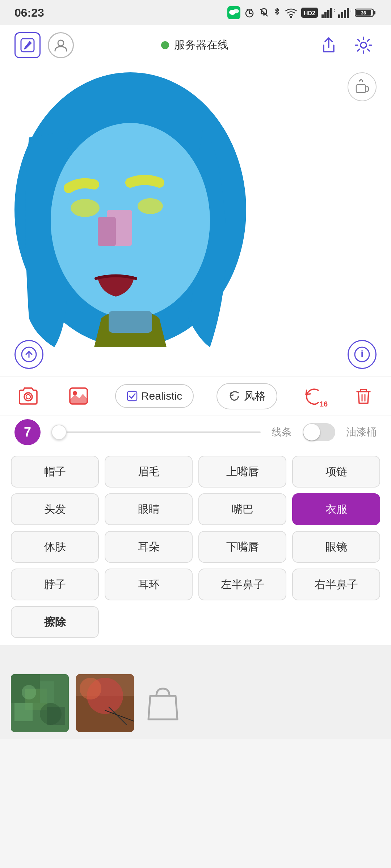  What do you see at coordinates (310, 13) in the screenshot?
I see `hd-icon: HD2` at bounding box center [310, 13].